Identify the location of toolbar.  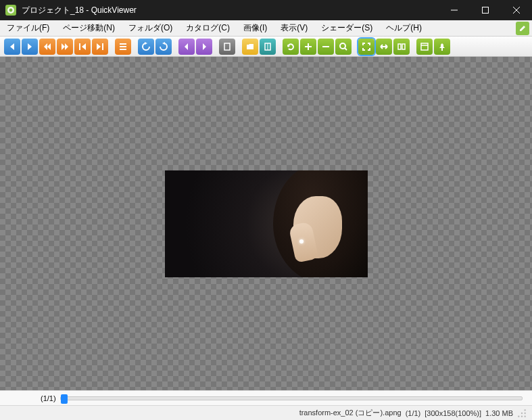
(266, 47).